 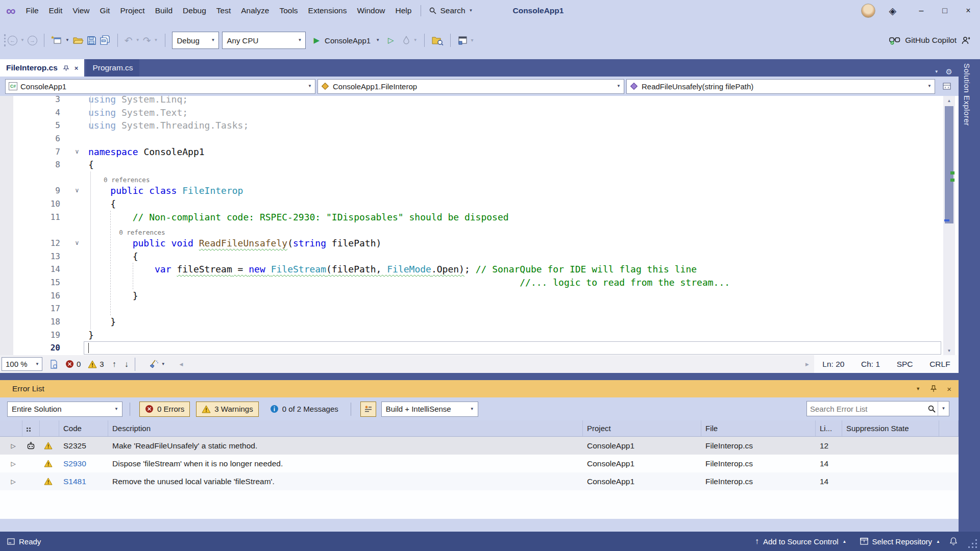 I want to click on menu-item-build: Build, so click(x=164, y=11).